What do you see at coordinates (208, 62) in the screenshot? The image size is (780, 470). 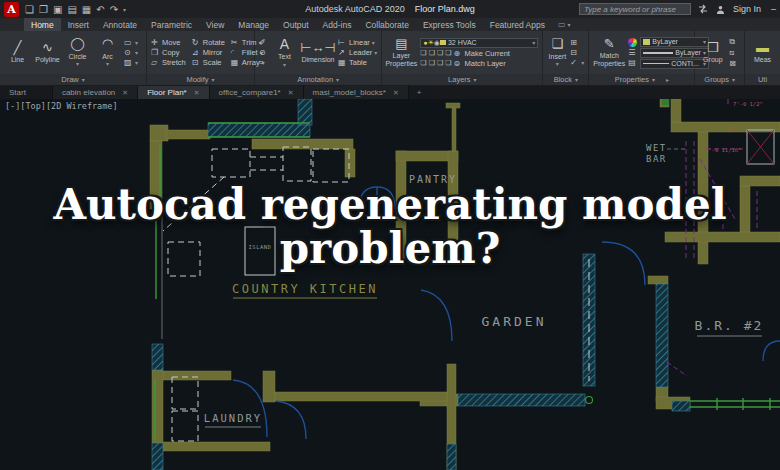 I see `scale-button: ⊡Scale` at bounding box center [208, 62].